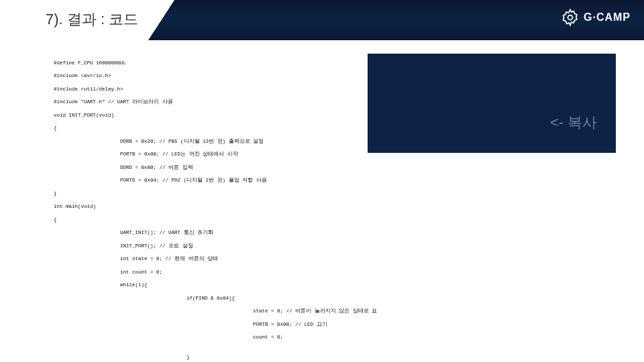  What do you see at coordinates (322, 90) in the screenshot?
I see `code-line: #include <util/delay.h>` at bounding box center [322, 90].